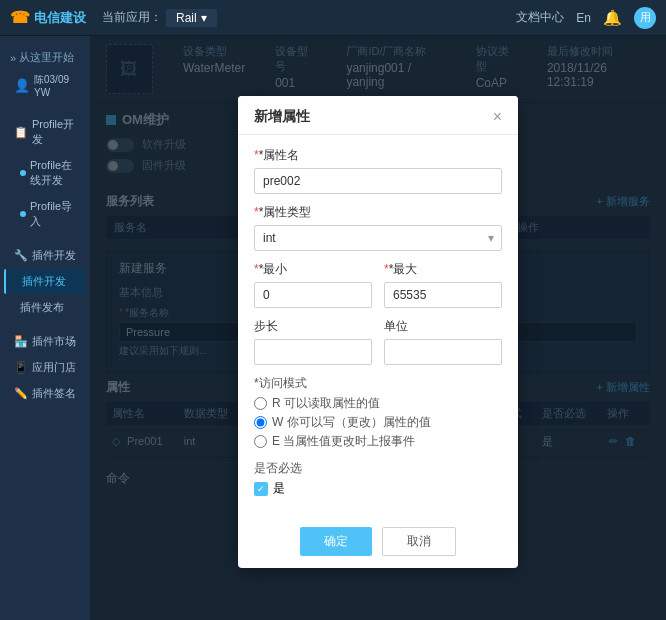  What do you see at coordinates (21, 394) in the screenshot?
I see `sign-icon: ✏️` at bounding box center [21, 394].